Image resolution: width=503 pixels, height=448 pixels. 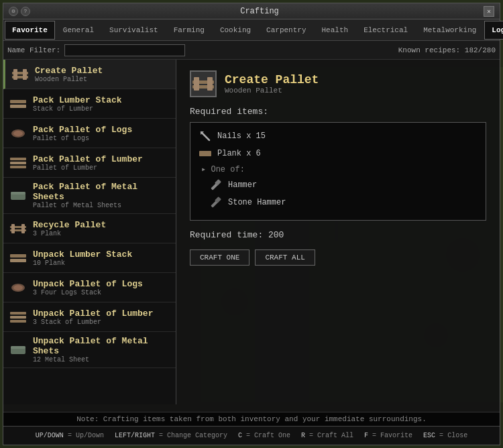 What do you see at coordinates (70, 225) in the screenshot?
I see `recipe-name-recycle-pallet: Recycle Pallet` at bounding box center [70, 225].